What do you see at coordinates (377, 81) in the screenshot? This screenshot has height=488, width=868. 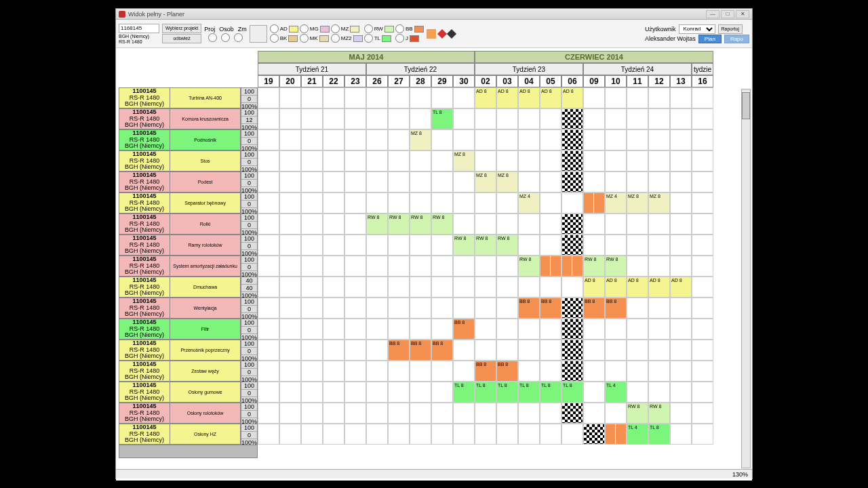 I see `day-header: 26` at bounding box center [377, 81].